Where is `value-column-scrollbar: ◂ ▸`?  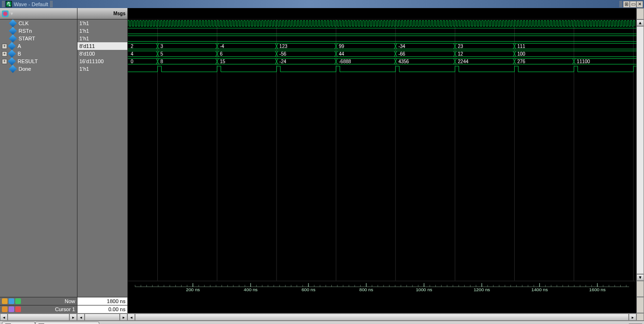
value-column-scrollbar: ◂ ▸ is located at coordinates (102, 317).